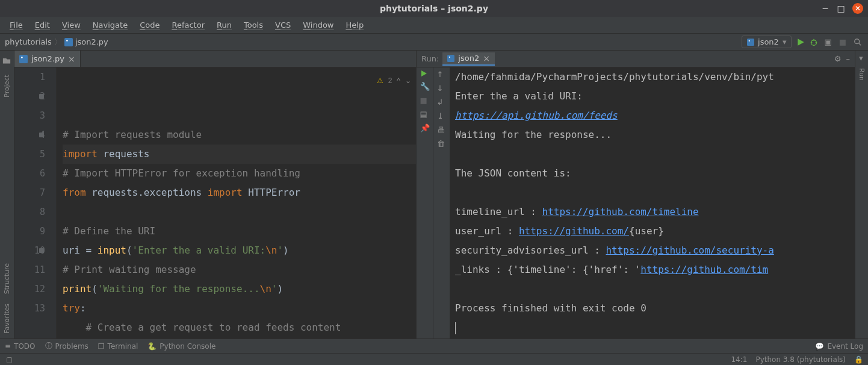 Image resolution: width=868 pixels, height=365 pixels. I want to click on menu-help: Help, so click(355, 25).